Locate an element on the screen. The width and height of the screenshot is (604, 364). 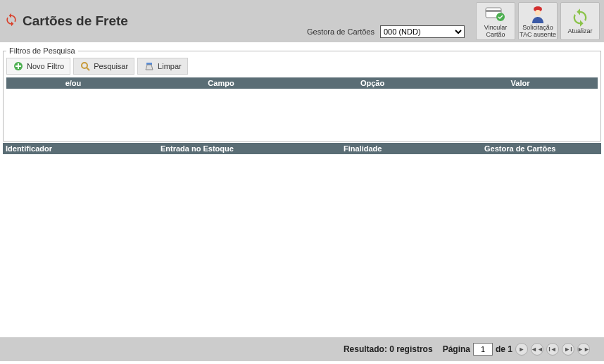
filter-body is located at coordinates (302, 113).